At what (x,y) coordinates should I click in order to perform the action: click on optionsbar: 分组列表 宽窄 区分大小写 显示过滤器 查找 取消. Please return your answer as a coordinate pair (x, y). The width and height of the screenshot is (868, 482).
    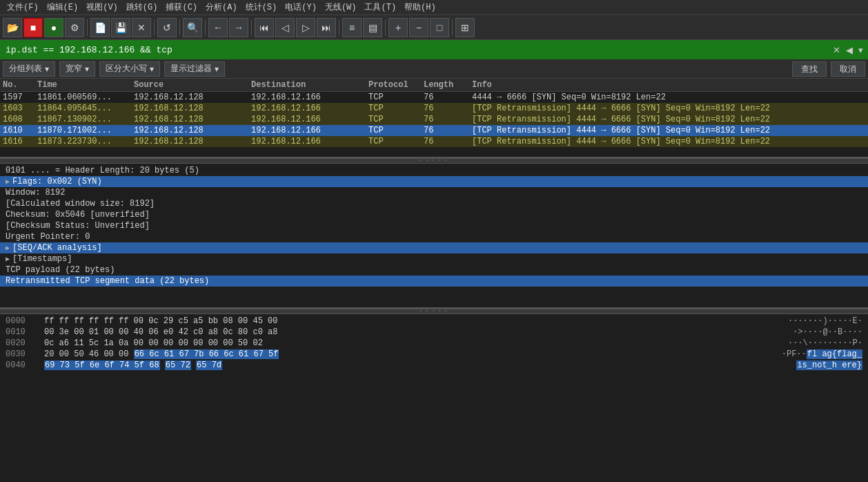
    Looking at the image, I should click on (434, 69).